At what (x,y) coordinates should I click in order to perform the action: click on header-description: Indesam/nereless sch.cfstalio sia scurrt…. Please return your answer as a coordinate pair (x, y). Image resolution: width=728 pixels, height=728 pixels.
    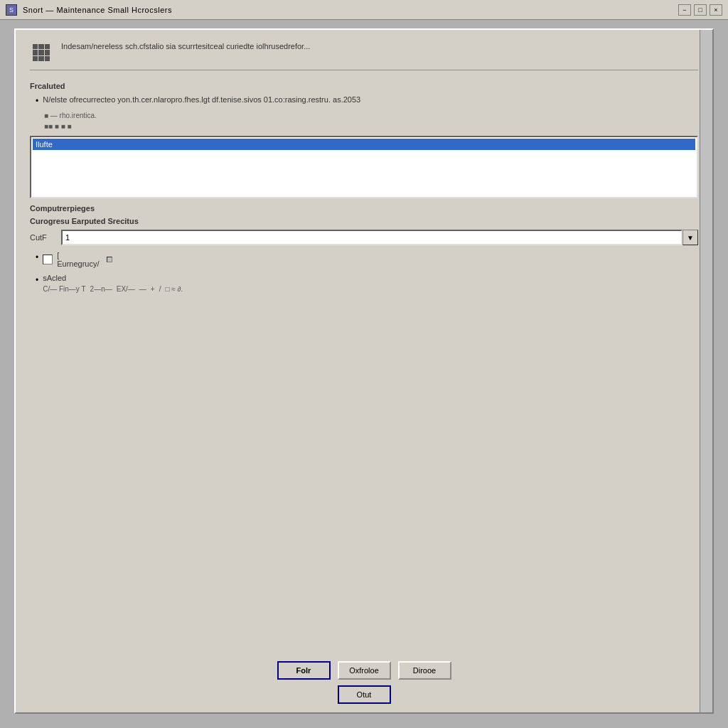
    Looking at the image, I should click on (186, 47).